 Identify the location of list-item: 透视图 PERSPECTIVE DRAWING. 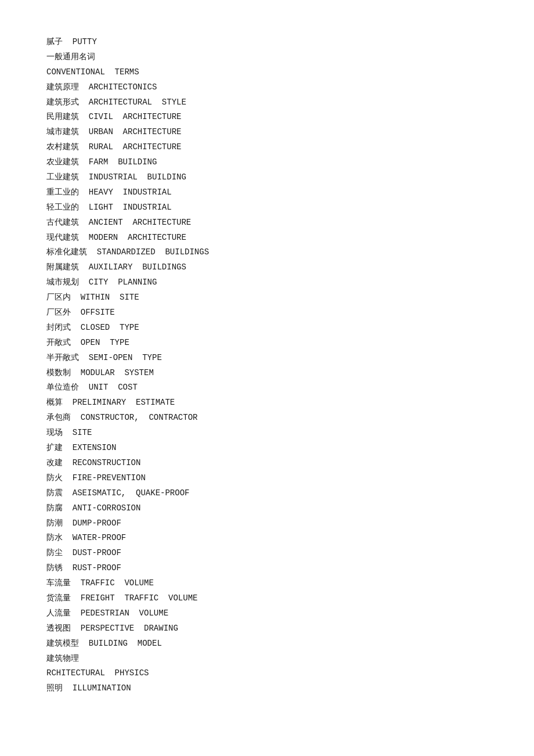
(267, 629).